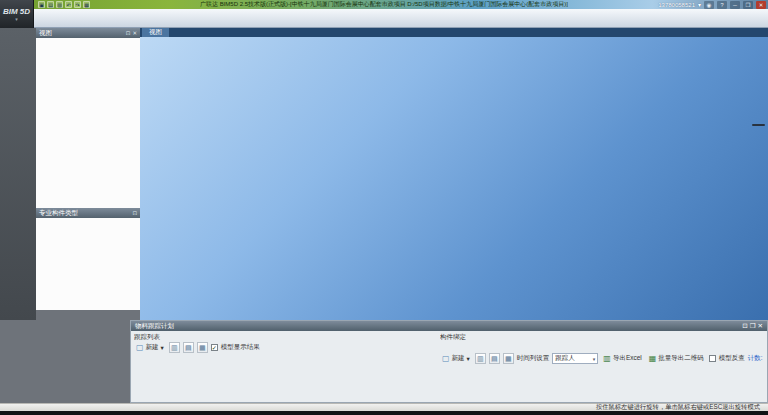 This screenshot has height=415, width=768. I want to click on binding-toolbar: ▢ 新建 ▾ ▥ ▤ ▦ 时间列设置 跟踪人 ▾ ▥, so click(602, 358).